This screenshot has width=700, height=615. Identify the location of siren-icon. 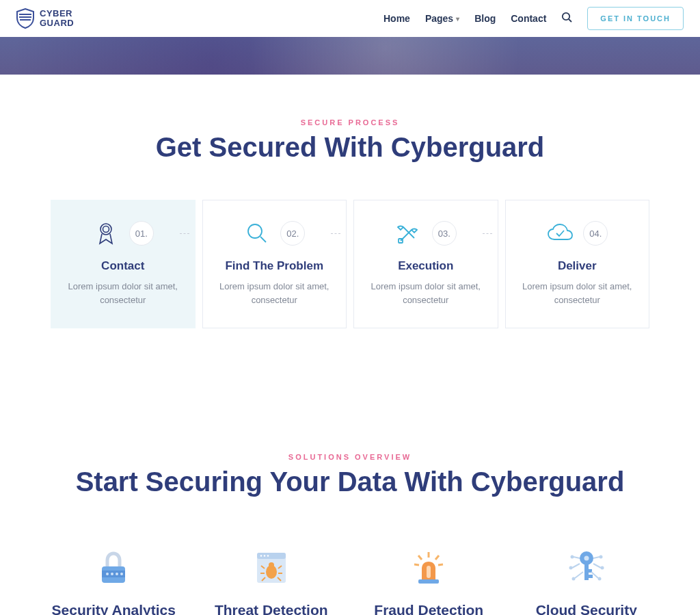
(429, 568).